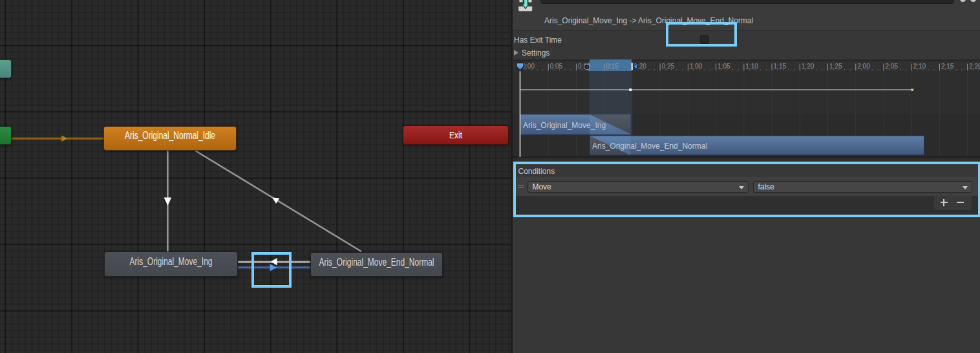 This screenshot has width=980, height=353. Describe the element at coordinates (891, 66) in the screenshot. I see `svg-text: 2:05` at that location.